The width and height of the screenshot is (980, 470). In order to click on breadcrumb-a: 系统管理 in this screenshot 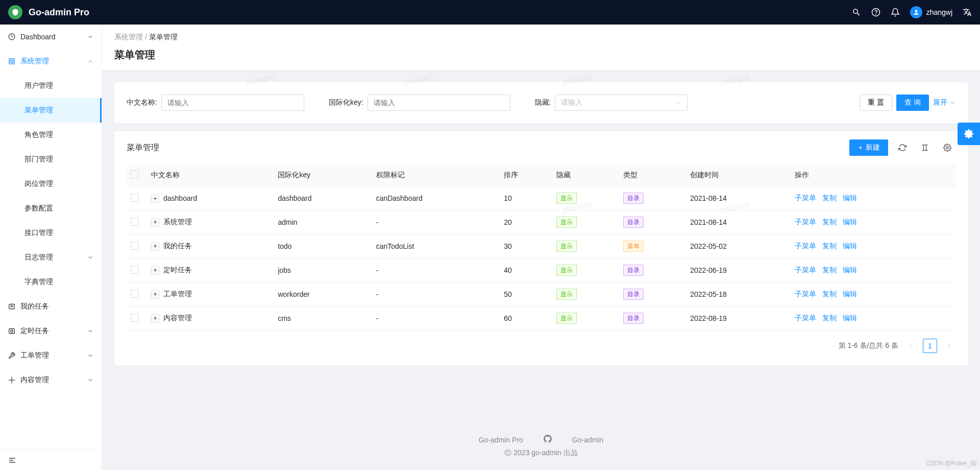, I will do `click(129, 37)`.